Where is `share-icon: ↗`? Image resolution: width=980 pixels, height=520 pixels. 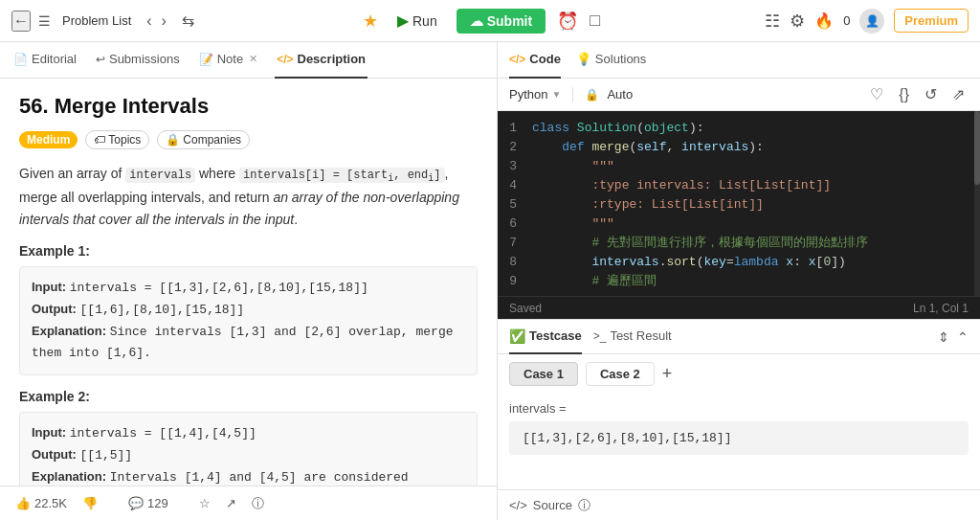
share-icon: ↗ is located at coordinates (232, 504).